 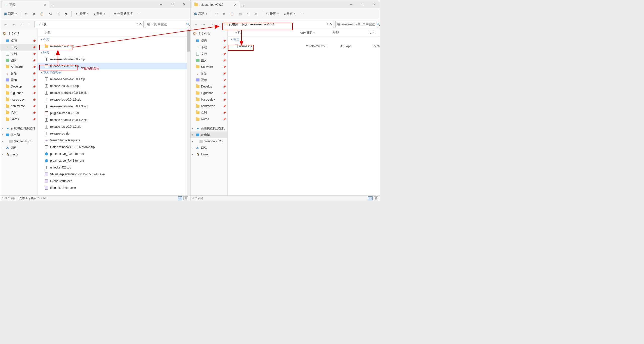 What do you see at coordinates (209, 80) in the screenshot?
I see `sidebar-item-视频: 视频📌` at bounding box center [209, 80].